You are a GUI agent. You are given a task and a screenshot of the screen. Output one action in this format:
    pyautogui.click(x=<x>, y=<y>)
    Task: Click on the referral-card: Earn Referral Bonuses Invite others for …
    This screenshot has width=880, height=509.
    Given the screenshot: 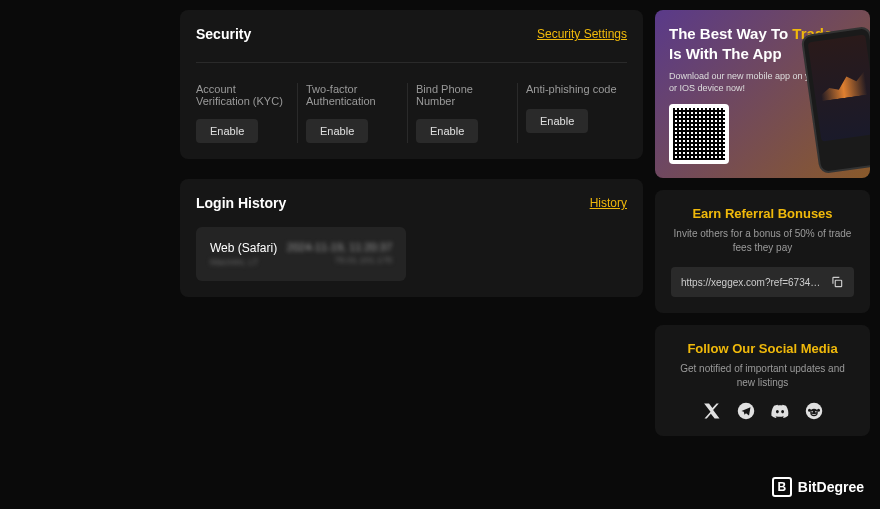 What is the action you would take?
    pyautogui.click(x=762, y=252)
    